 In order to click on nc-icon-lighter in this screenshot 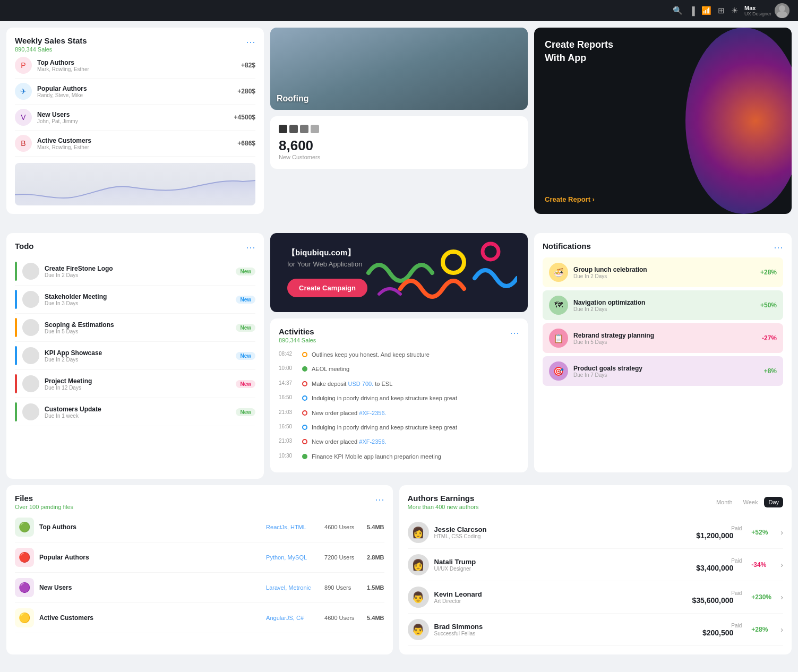, I will do `click(315, 129)`.